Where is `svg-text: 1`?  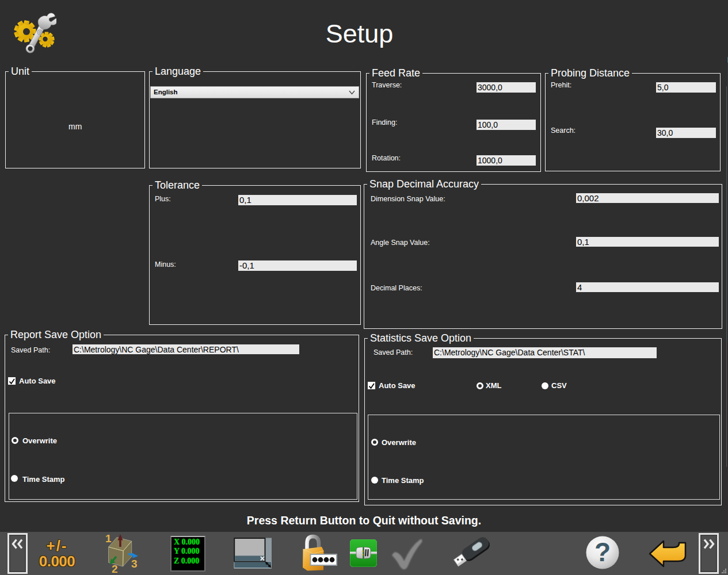 svg-text: 1 is located at coordinates (108, 538).